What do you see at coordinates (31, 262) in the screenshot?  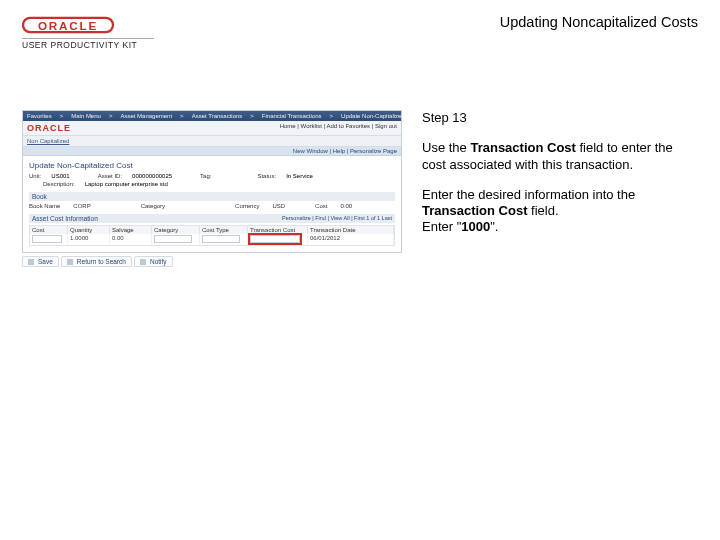 I see `save-icon` at bounding box center [31, 262].